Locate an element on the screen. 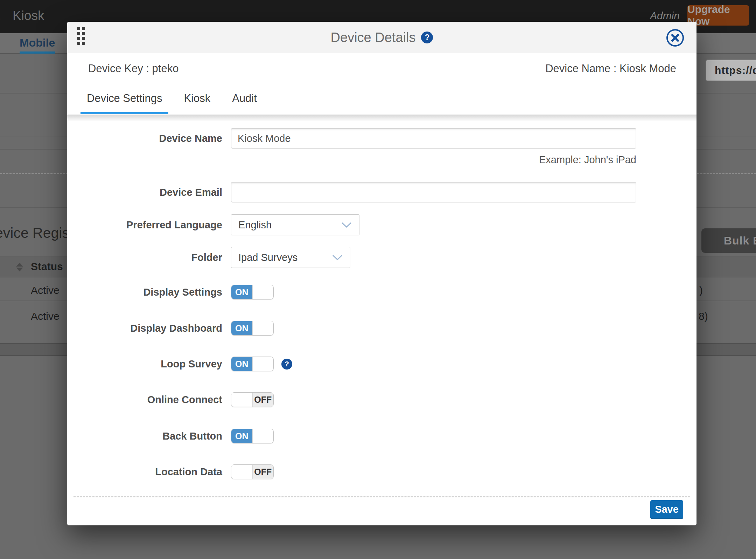 The width and height of the screenshot is (756, 559). folder-value: Ipad Surveys is located at coordinates (268, 258).